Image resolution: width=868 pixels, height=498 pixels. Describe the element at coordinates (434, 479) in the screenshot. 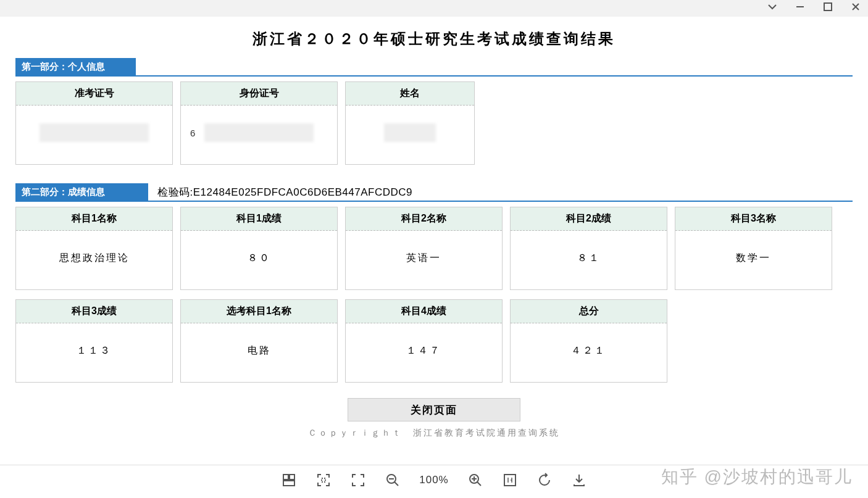

I see `viewer-toolbar: 100%` at that location.